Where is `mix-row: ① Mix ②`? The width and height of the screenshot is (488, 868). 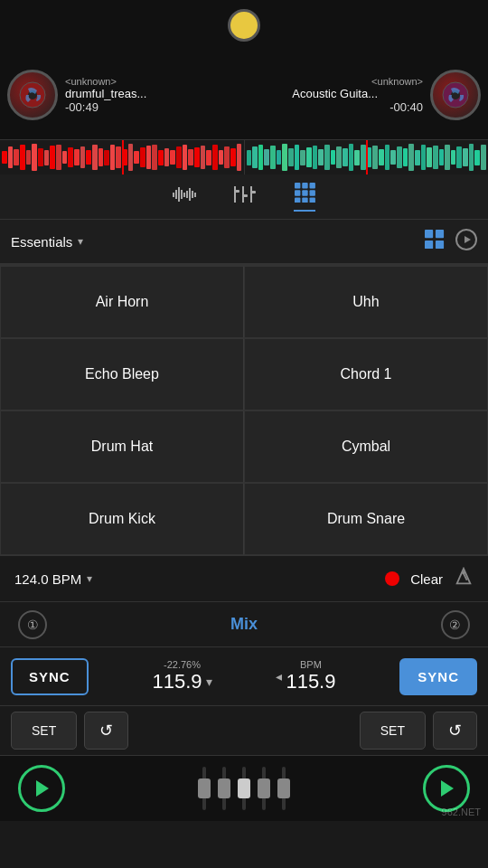
mix-row: ① Mix ② is located at coordinates (244, 625).